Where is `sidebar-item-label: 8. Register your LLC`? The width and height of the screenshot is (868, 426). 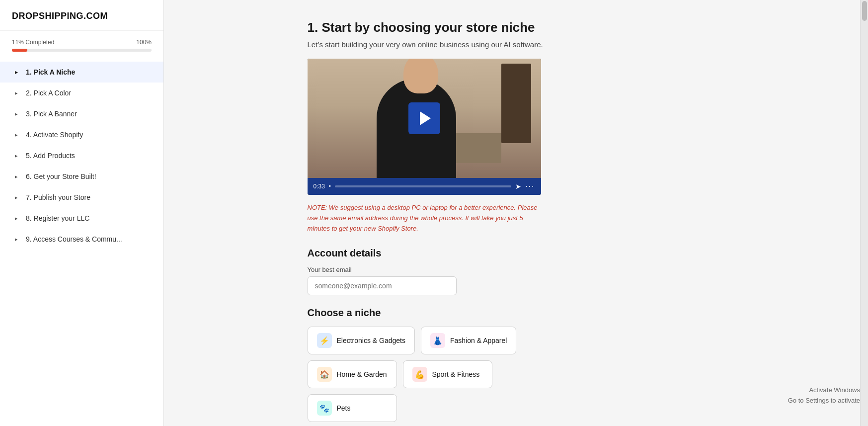 sidebar-item-label: 8. Register your LLC is located at coordinates (58, 218).